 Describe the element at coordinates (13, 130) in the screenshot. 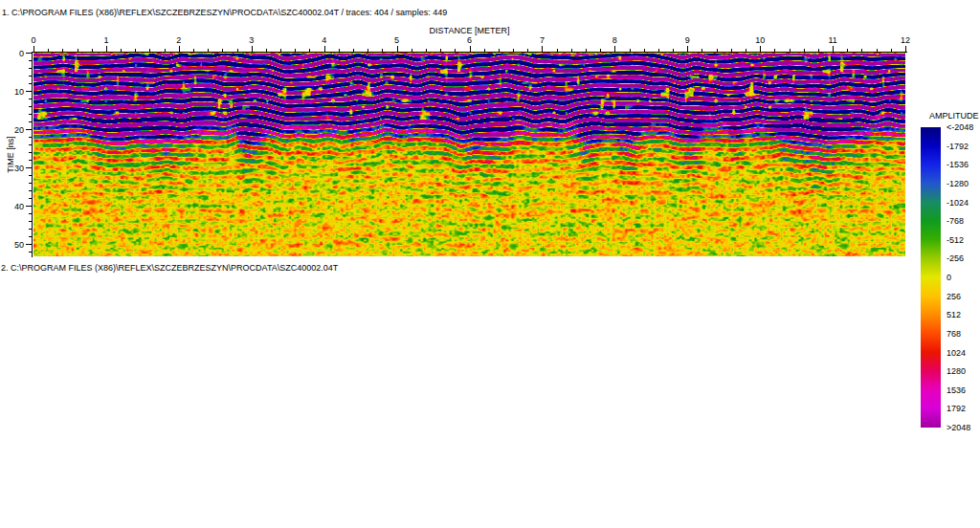

I see `y-tick-label: 20` at that location.